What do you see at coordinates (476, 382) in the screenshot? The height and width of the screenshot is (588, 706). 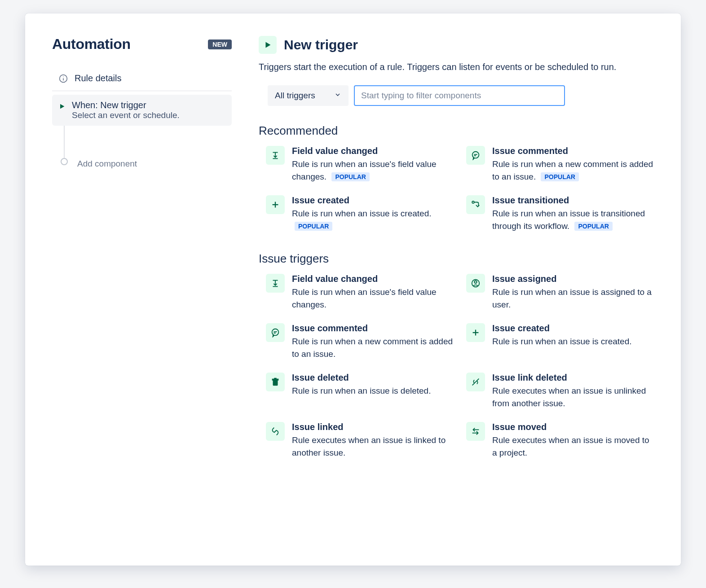 I see `unlink-icon` at bounding box center [476, 382].